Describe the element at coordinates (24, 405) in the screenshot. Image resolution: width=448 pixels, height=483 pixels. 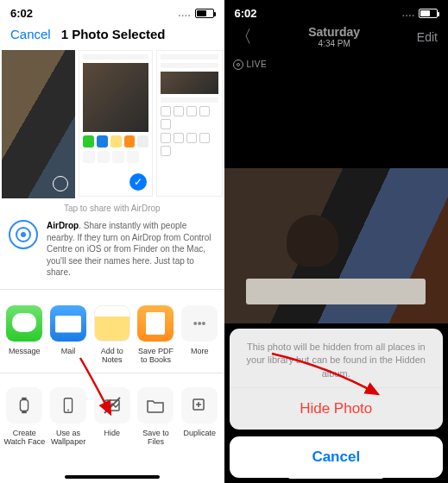
I see `watch-face-icon` at that location.